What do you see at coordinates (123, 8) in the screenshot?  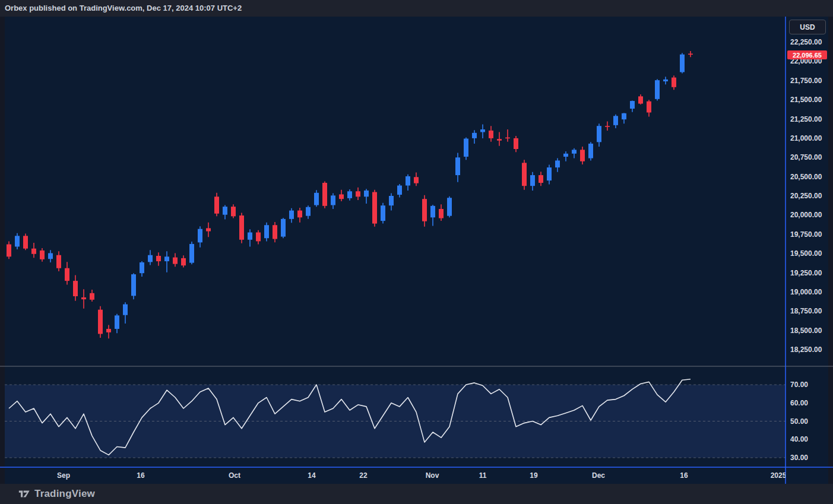 I see `published-info: Orbex published on TradingView.com, Dec …` at bounding box center [123, 8].